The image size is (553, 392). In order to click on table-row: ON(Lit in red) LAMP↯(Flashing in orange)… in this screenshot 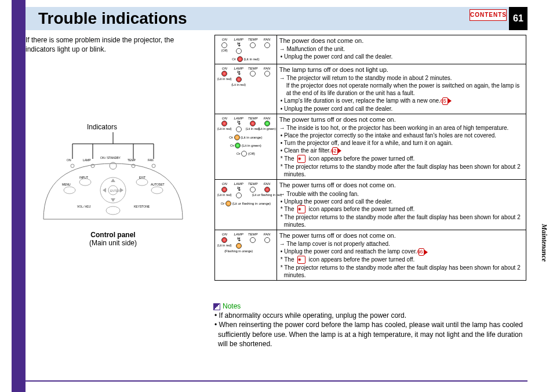, I will do `click(371, 255)`.